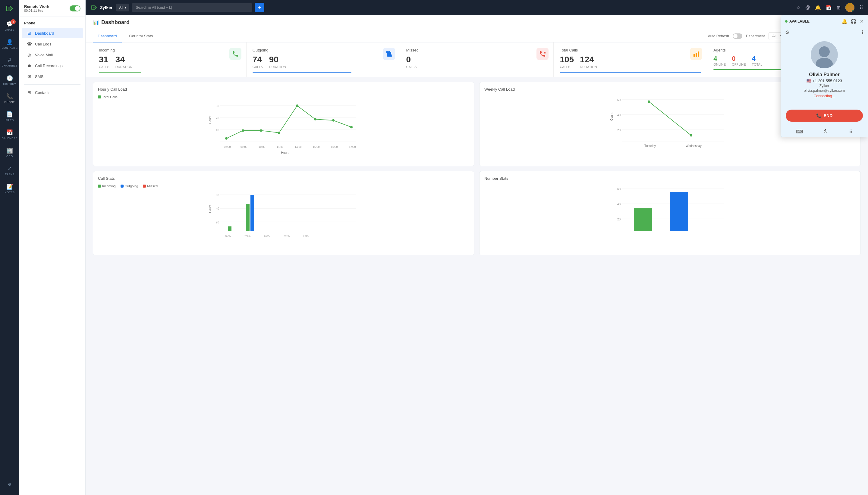 Image resolution: width=868 pixels, height=495 pixels. Describe the element at coordinates (828, 116) in the screenshot. I see `end-button-label: END` at that location.